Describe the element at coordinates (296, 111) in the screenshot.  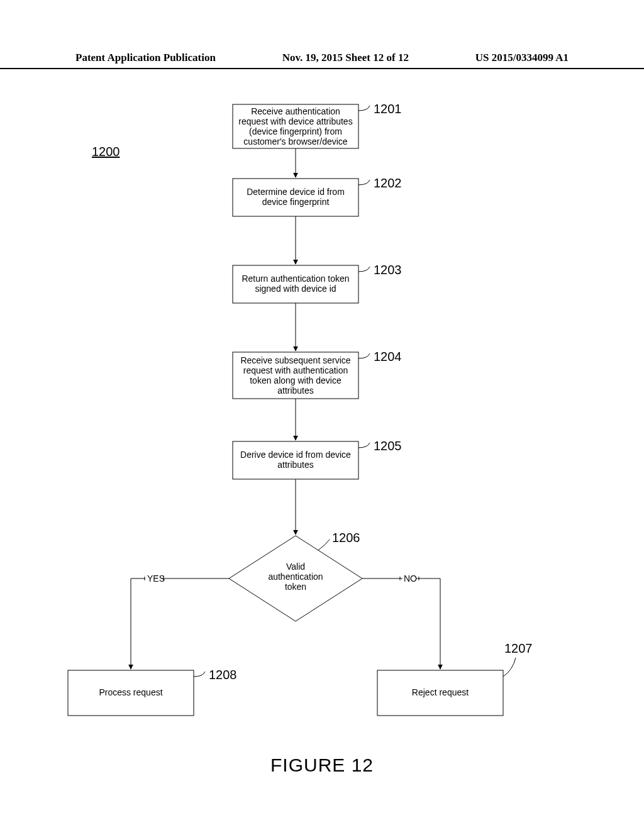
I see `step-1201-line1: Receive authentication` at that location.